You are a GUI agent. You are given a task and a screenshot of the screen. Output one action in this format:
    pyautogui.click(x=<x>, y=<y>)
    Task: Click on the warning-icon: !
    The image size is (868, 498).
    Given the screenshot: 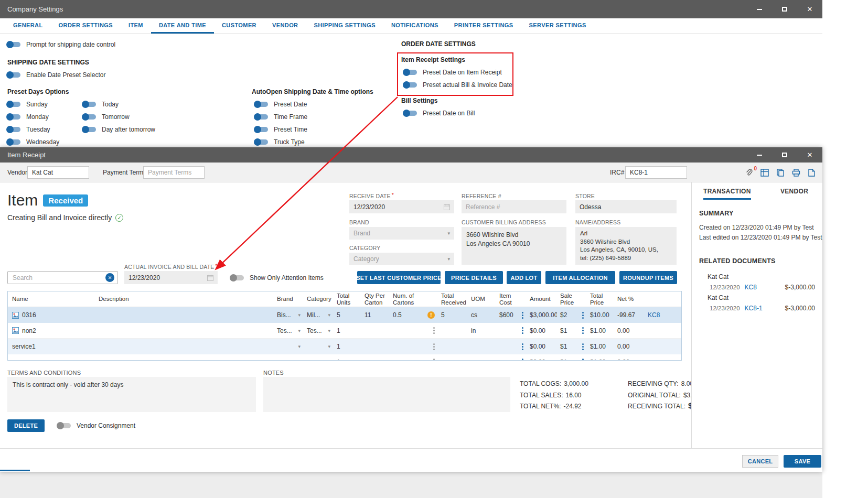 What is the action you would take?
    pyautogui.click(x=431, y=315)
    